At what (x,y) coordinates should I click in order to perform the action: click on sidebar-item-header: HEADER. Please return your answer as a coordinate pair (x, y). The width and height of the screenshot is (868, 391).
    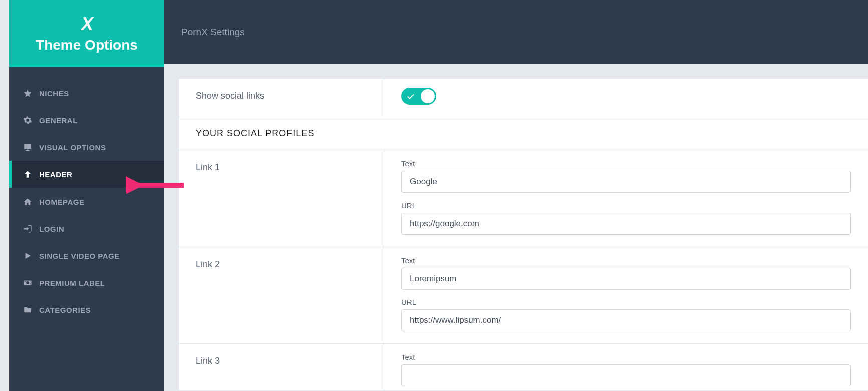
    Looking at the image, I should click on (87, 174).